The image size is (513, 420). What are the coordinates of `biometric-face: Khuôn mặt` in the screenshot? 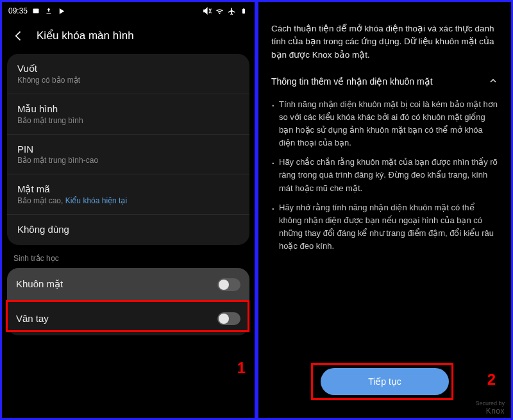 It's located at (128, 285).